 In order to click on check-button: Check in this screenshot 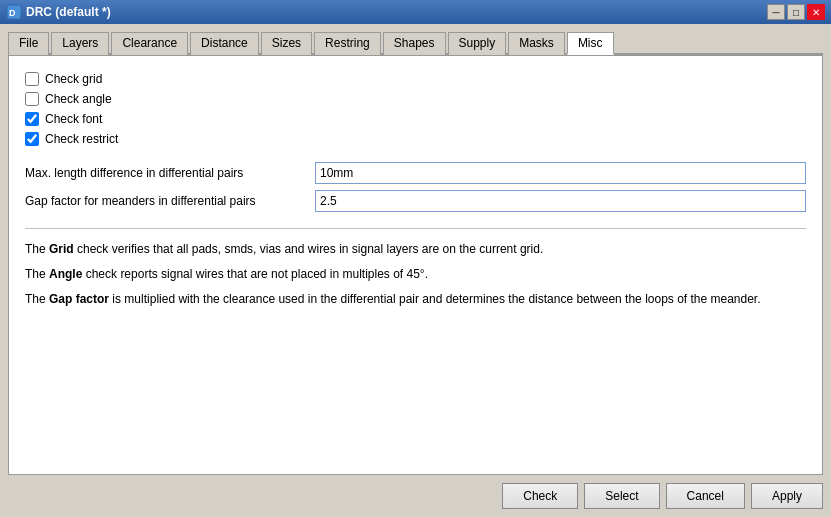, I will do `click(540, 496)`.